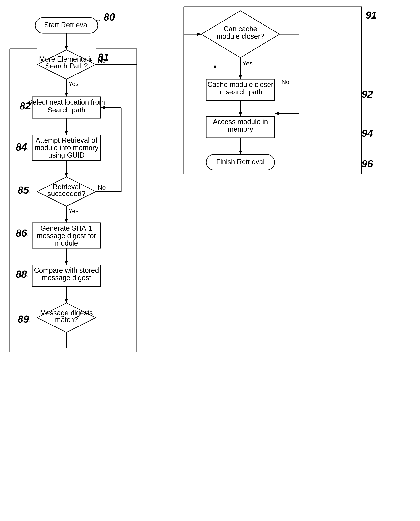  What do you see at coordinates (199, 34) in the screenshot?
I see `arrow-to-91-left` at bounding box center [199, 34].